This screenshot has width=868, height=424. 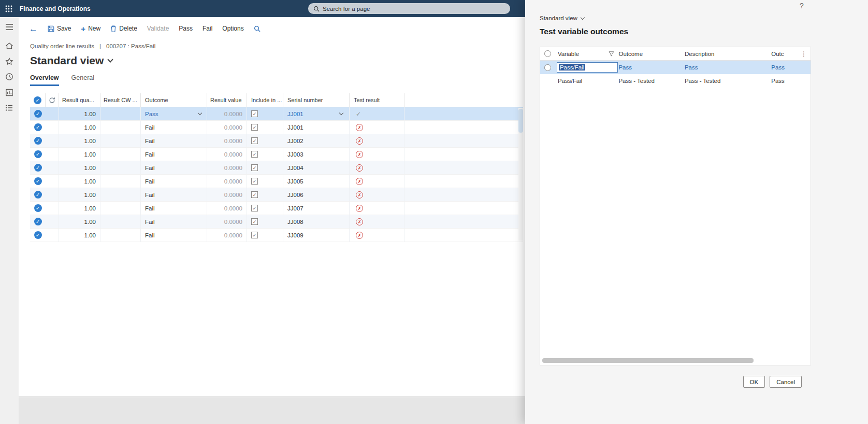 I want to click on col-include: Include in ..., so click(x=265, y=100).